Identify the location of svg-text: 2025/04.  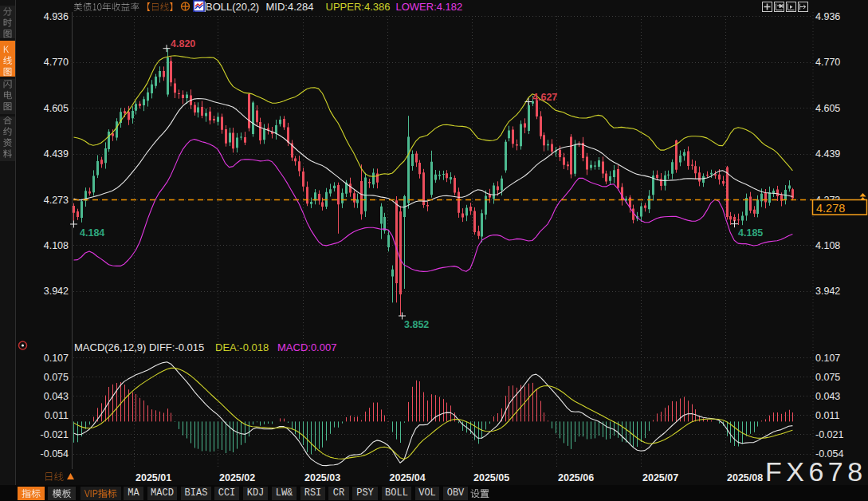
(408, 478).